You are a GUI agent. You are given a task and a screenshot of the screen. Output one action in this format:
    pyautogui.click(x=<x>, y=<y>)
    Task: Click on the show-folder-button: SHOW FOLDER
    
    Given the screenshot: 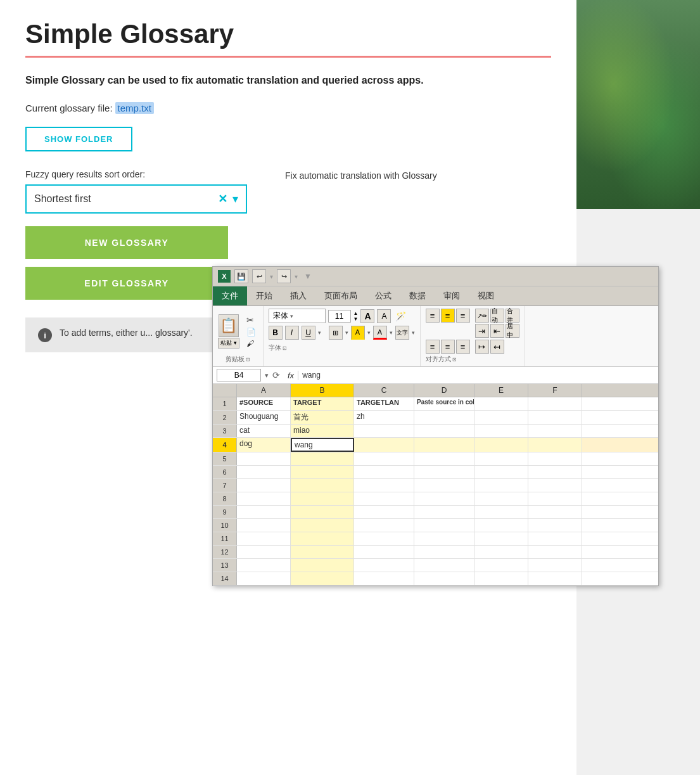 What is the action you would take?
    pyautogui.click(x=79, y=139)
    